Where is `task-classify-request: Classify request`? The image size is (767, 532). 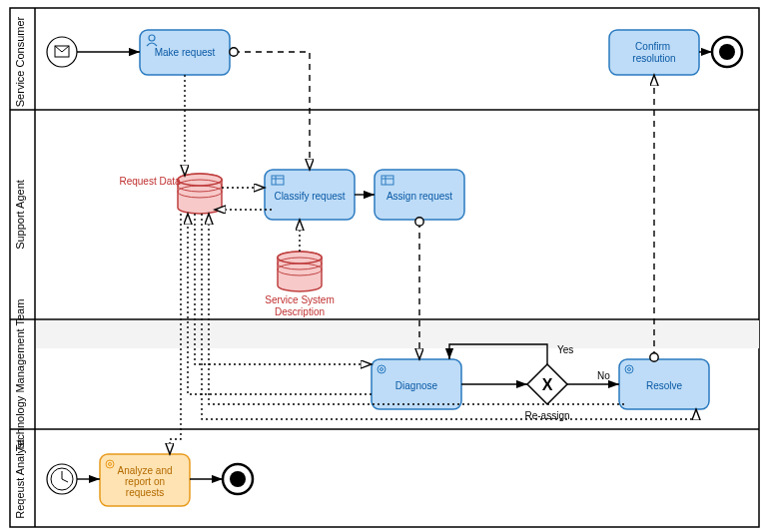
task-classify-request: Classify request is located at coordinates (310, 195).